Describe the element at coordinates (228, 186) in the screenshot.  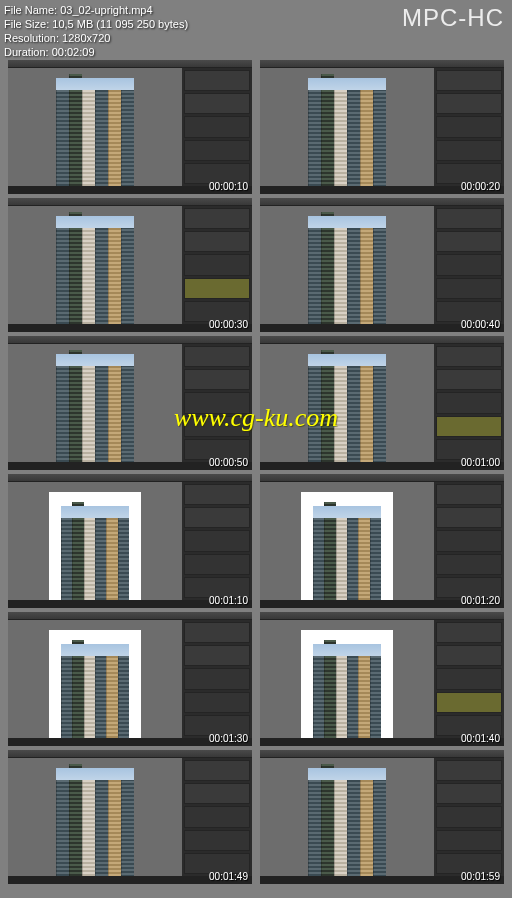
I see `timestamp: 00:00:10` at that location.